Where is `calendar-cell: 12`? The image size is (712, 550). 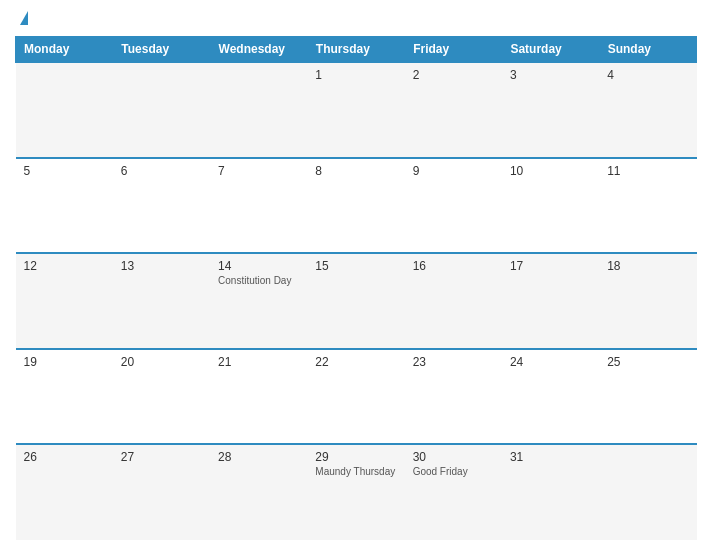
calendar-cell: 12 is located at coordinates (64, 301).